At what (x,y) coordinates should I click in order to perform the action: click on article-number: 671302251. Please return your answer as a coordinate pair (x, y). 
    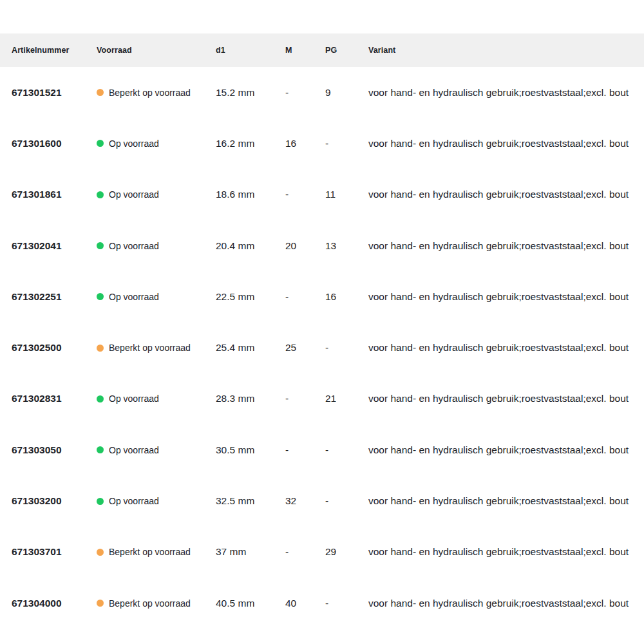
    Looking at the image, I should click on (54, 297).